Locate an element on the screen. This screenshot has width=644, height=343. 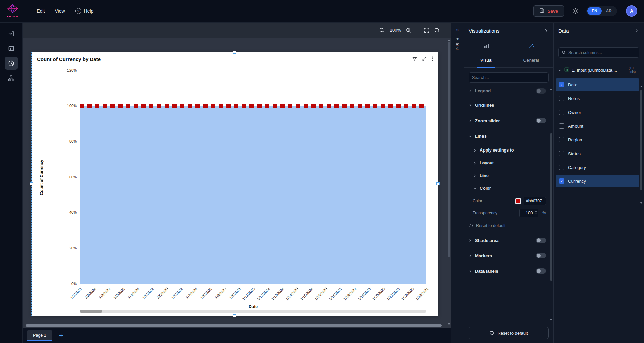
field-row-region: Region is located at coordinates (598, 140).